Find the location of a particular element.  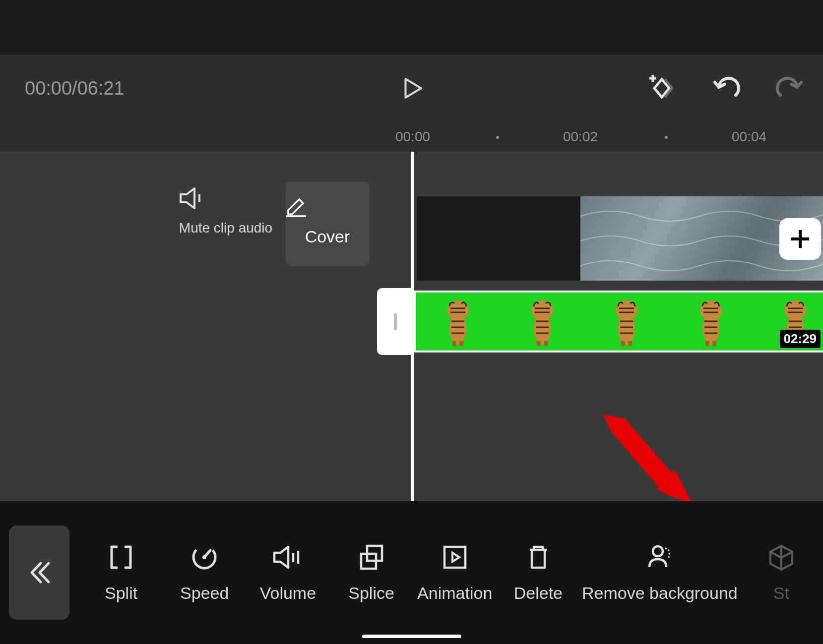

home-indicator is located at coordinates (412, 637).